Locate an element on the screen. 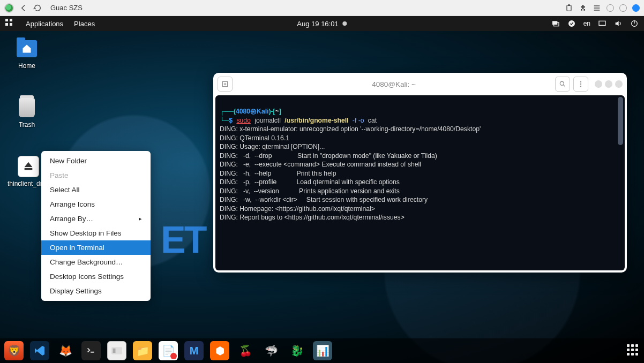 The width and height of the screenshot is (644, 363). clipboard-icon is located at coordinates (569, 8).